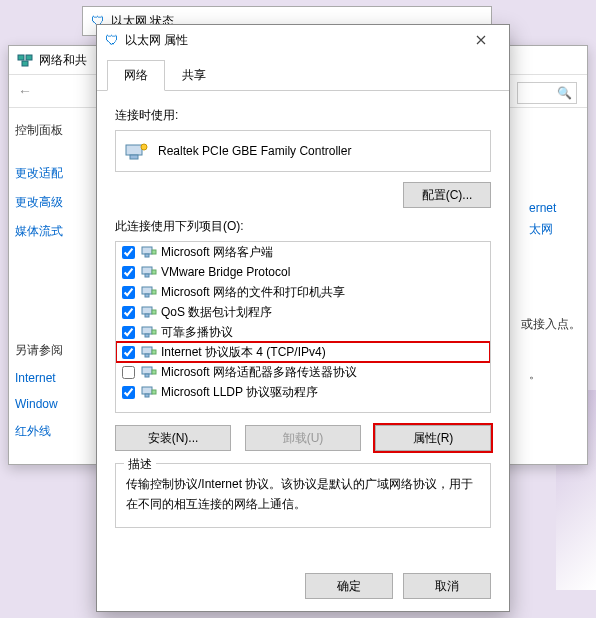 This screenshot has height=618, width=596. Describe the element at coordinates (240, 392) in the screenshot. I see `item-label: Microsoft LLDP 协议驱动程序` at that location.